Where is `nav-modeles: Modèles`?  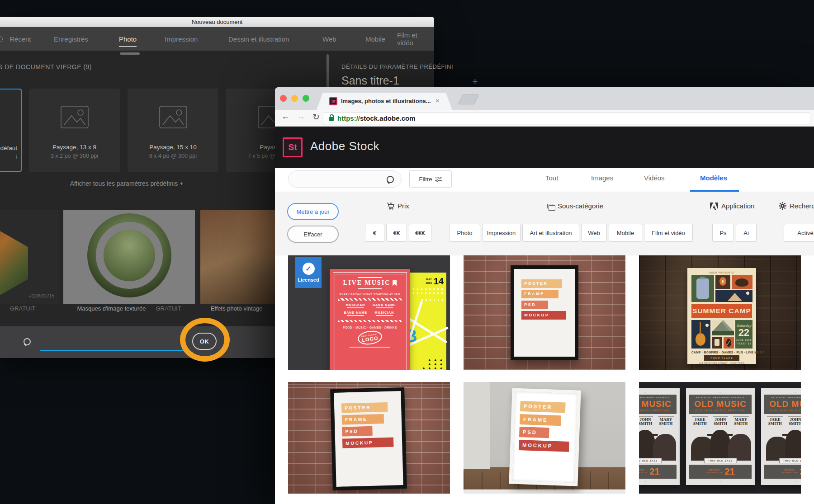
nav-modeles: Modèles is located at coordinates (714, 178).